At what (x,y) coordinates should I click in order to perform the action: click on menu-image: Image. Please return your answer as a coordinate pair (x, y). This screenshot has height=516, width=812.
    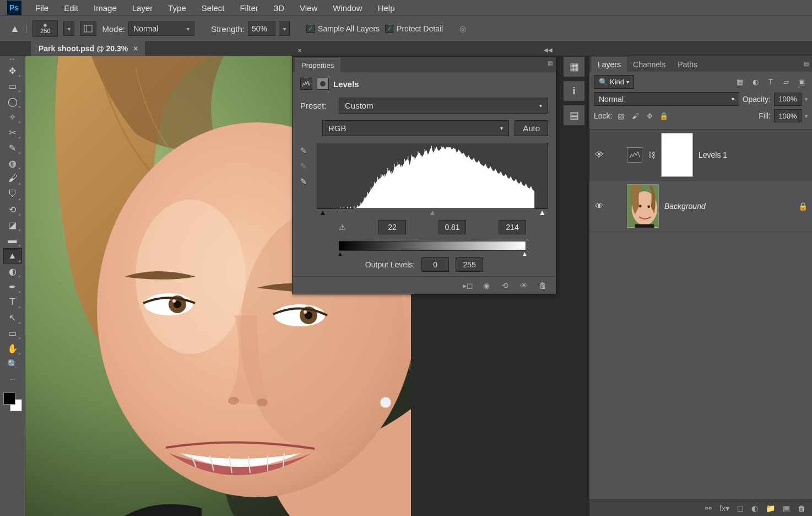
    Looking at the image, I should click on (105, 8).